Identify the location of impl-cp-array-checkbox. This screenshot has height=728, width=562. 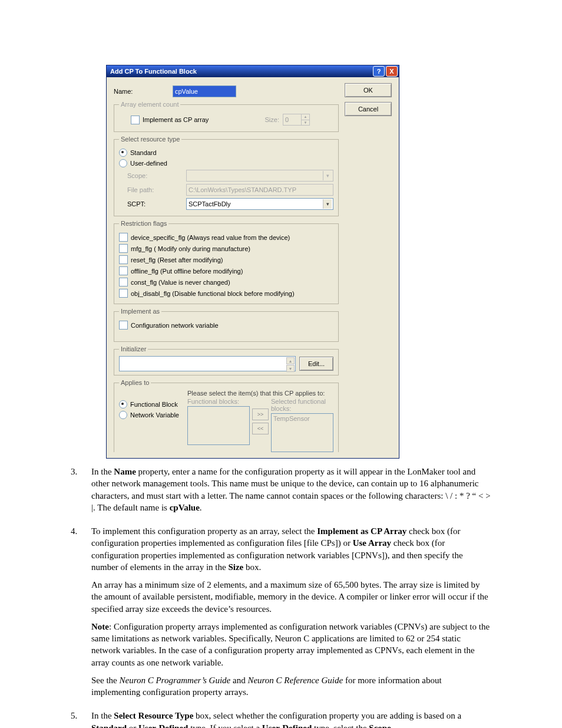
(135, 120).